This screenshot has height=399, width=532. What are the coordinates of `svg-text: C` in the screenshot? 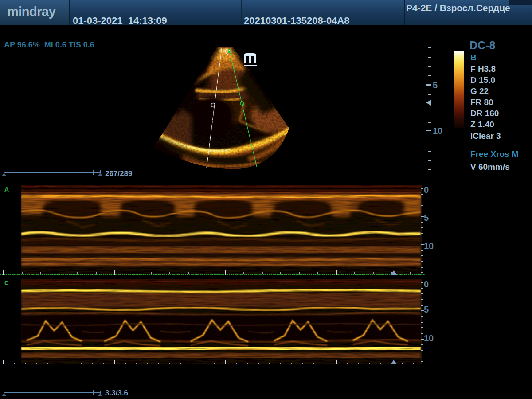 It's located at (7, 283).